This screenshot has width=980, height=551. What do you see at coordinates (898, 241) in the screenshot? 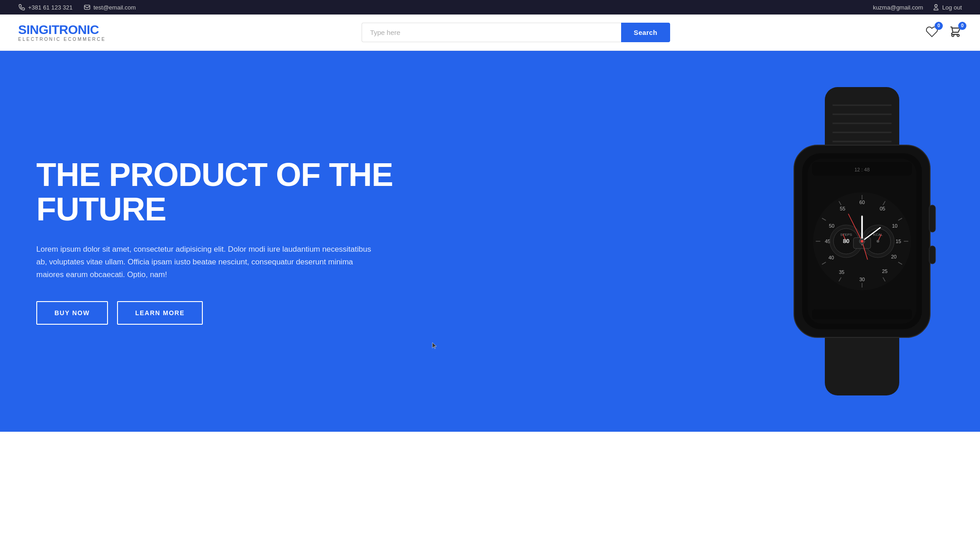
I see `svg-text: 15` at bounding box center [898, 241].